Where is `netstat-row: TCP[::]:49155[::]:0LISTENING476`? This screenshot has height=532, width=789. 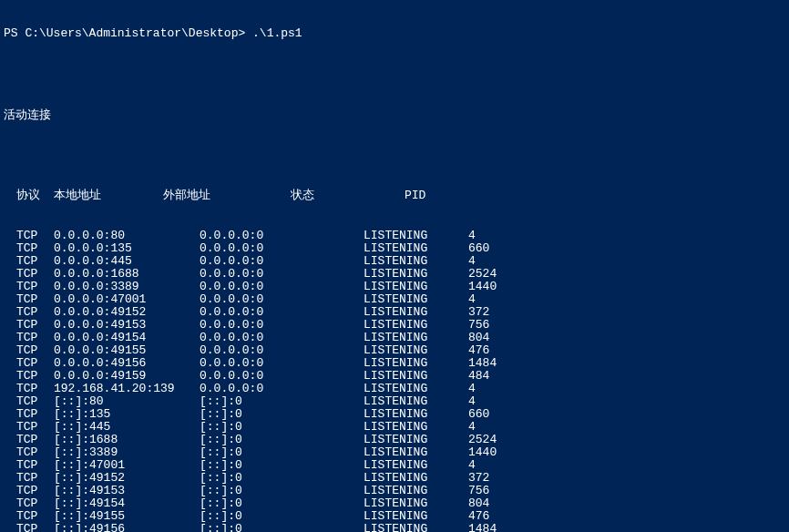
netstat-row: TCP[::]:49155[::]:0LISTENING476 is located at coordinates (394, 517).